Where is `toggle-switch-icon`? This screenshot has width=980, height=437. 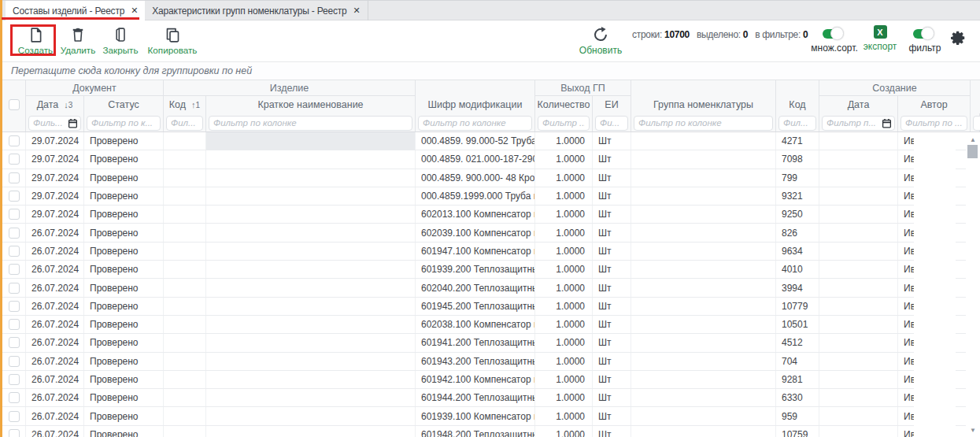 toggle-switch-icon is located at coordinates (925, 34).